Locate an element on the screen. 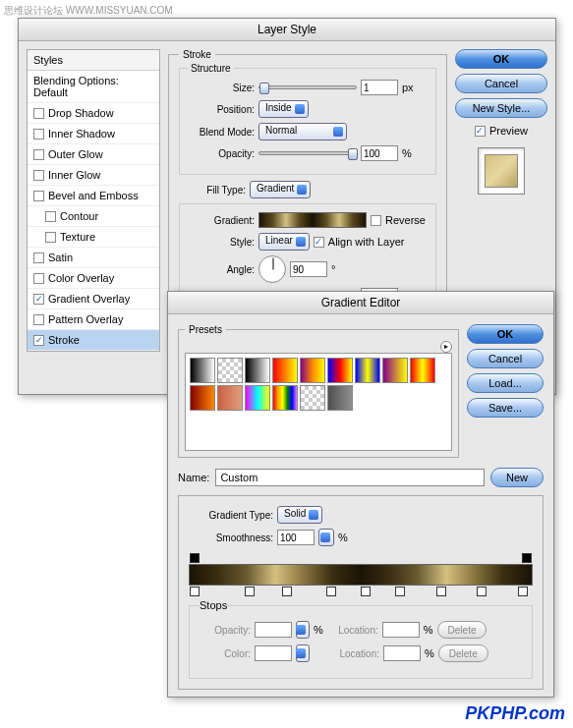 This screenshot has width=573, height=728. style-row-stroke: Stroke is located at coordinates (93, 340).